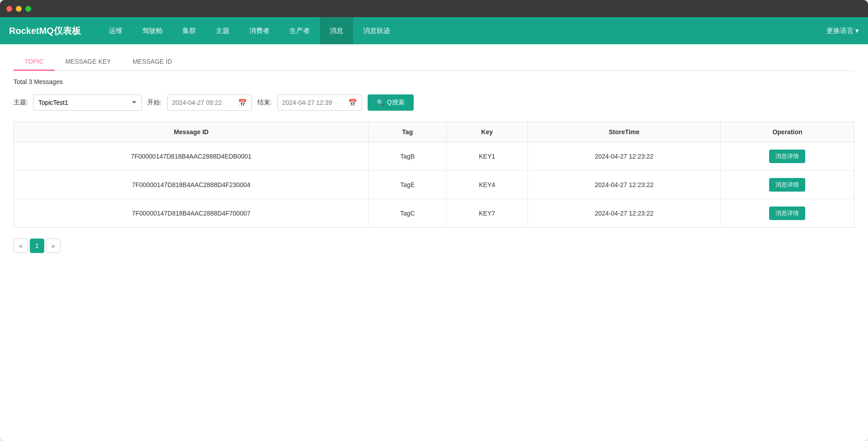  Describe the element at coordinates (487, 185) in the screenshot. I see `cell-key-1: KEY4` at that location.